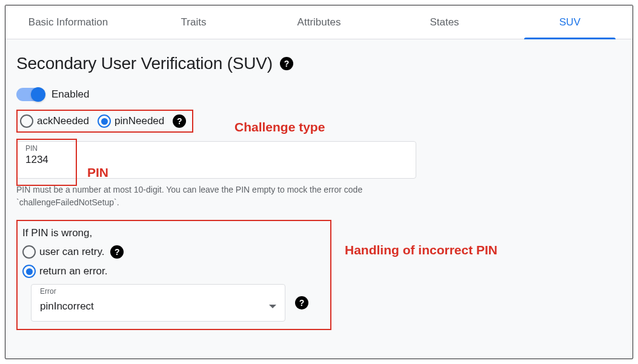  What do you see at coordinates (194, 22) in the screenshot?
I see `tab-traits: Traits` at bounding box center [194, 22].